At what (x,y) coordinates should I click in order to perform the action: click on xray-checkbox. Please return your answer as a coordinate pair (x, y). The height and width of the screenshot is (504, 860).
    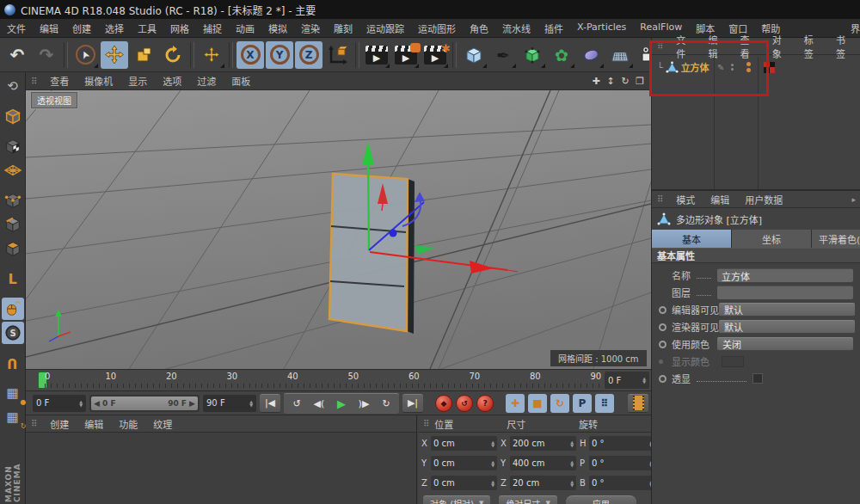
    Looking at the image, I should click on (758, 378).